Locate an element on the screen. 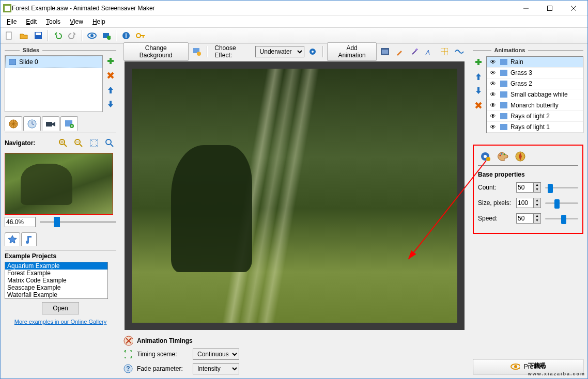 The height and width of the screenshot is (379, 588). effect-select: Underwater is located at coordinates (280, 52).